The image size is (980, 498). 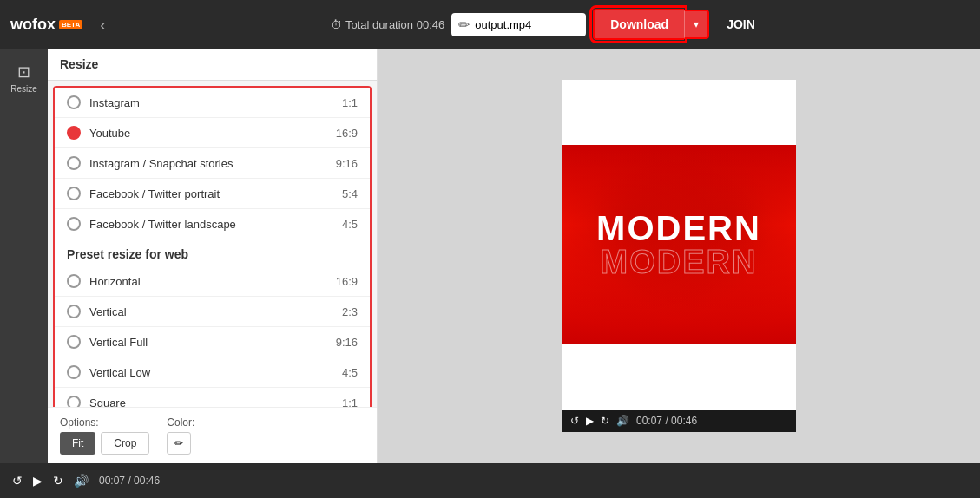 I want to click on duration-label: ⏱ Total duration 00:46, so click(x=387, y=24).